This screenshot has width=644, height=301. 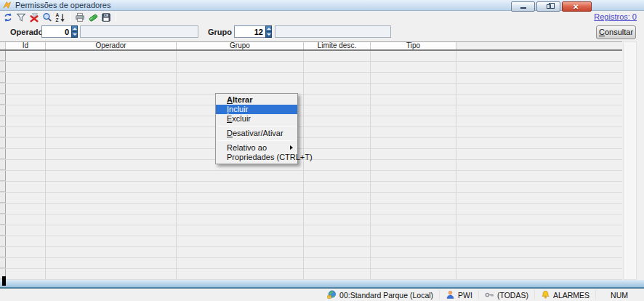 I want to click on registros-link: Registros: 0, so click(x=615, y=17).